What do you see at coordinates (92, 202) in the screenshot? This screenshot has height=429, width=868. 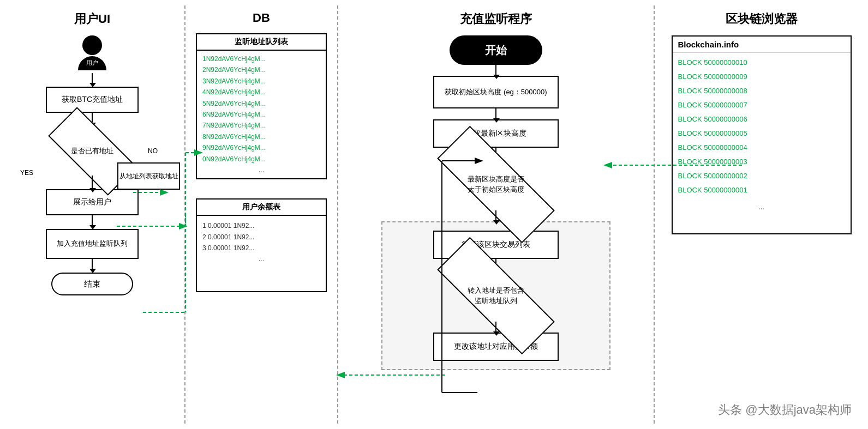 I see `ui-step2: 展示给用户` at bounding box center [92, 202].